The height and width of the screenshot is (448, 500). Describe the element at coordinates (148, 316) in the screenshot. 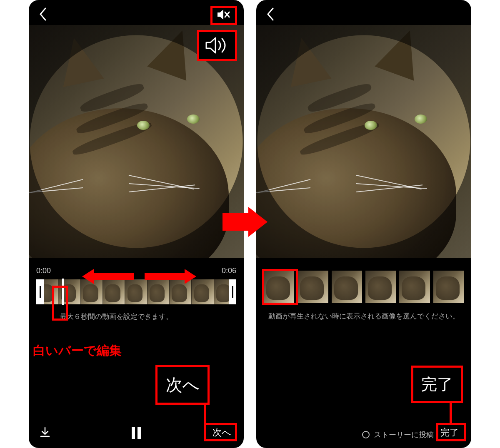

I see `trim-hint: 最大６秒間の動画を設定できます。` at that location.